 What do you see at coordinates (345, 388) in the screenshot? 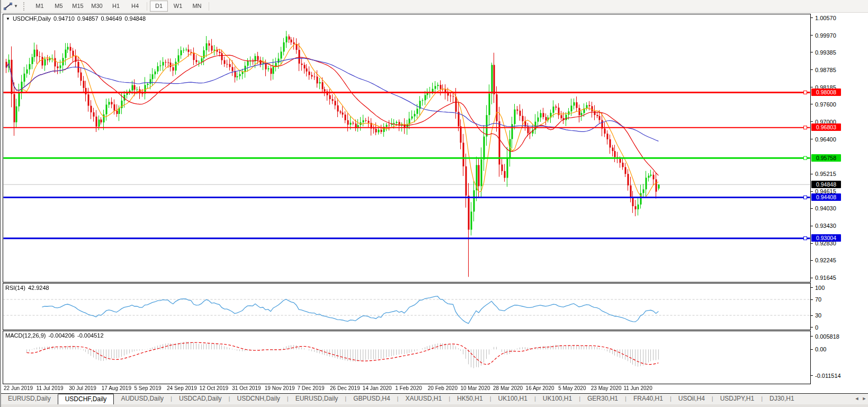
I see `date-label: 26 Dec 2019` at bounding box center [345, 388].